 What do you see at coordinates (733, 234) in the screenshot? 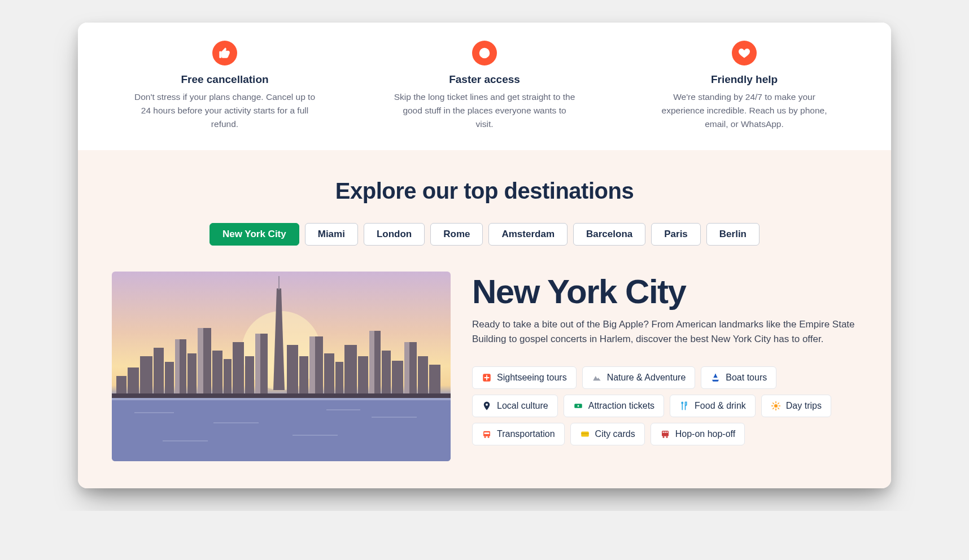
I see `tab-berlin: Berlin` at bounding box center [733, 234].